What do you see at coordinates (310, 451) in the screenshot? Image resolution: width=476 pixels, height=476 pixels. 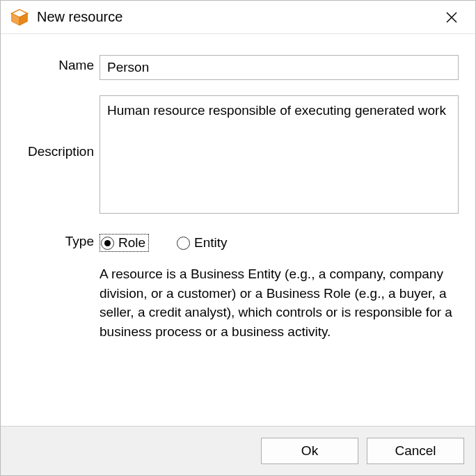 I see `ok-button: Ok` at bounding box center [310, 451].